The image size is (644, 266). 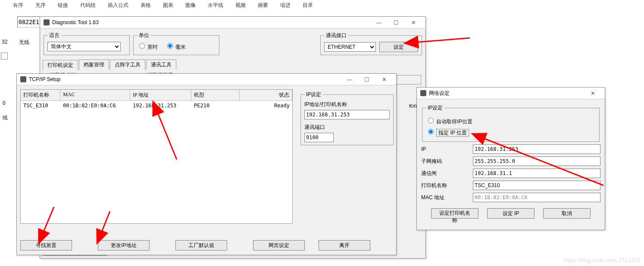 I want to click on fragment-paper: 纸, so click(x=5, y=118).